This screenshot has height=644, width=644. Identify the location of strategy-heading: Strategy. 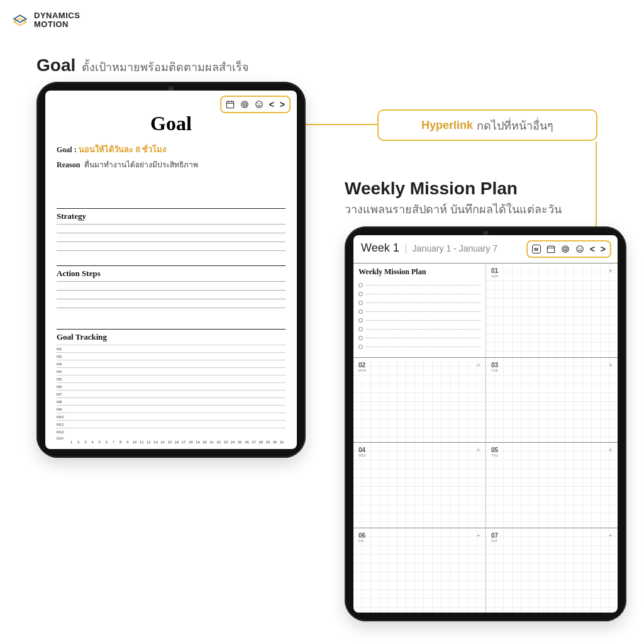
(171, 215).